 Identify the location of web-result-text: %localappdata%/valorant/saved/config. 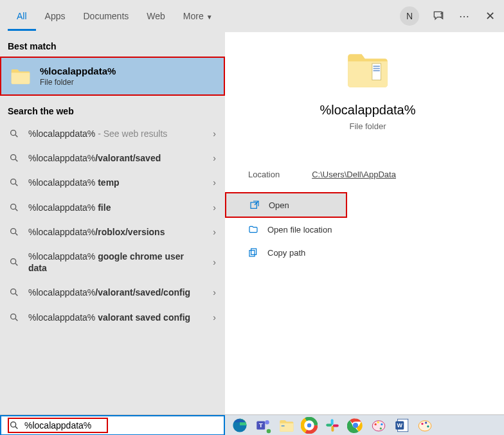
(122, 292).